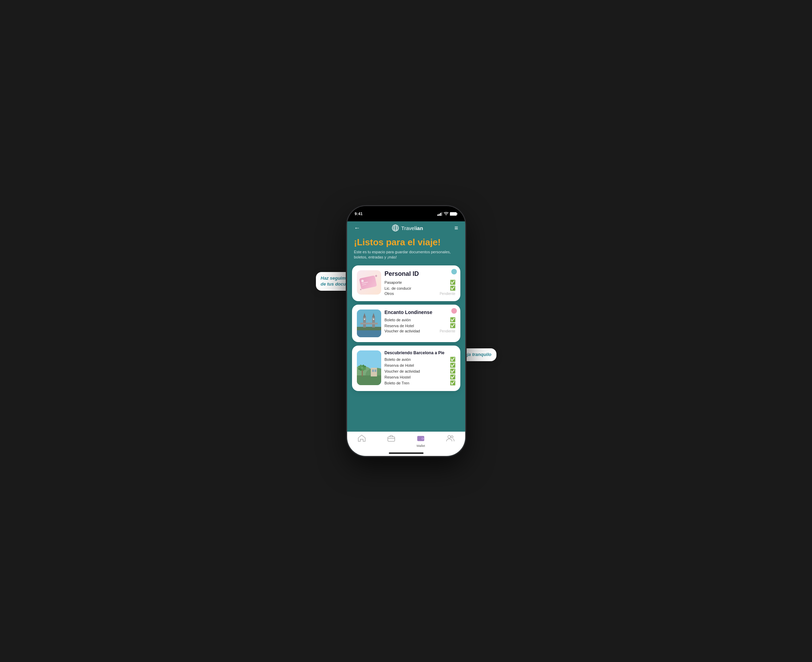 The width and height of the screenshot is (812, 662). I want to click on personal-id-item-license: Lic. de conducir ✅, so click(420, 288).